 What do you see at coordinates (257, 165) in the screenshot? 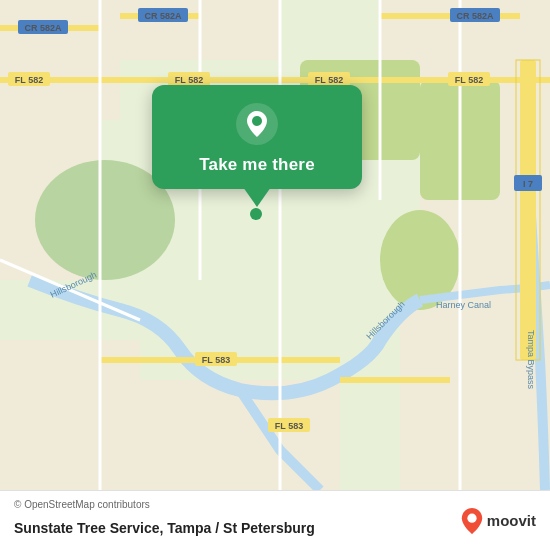
I see `popup-label: Take me there` at bounding box center [257, 165].